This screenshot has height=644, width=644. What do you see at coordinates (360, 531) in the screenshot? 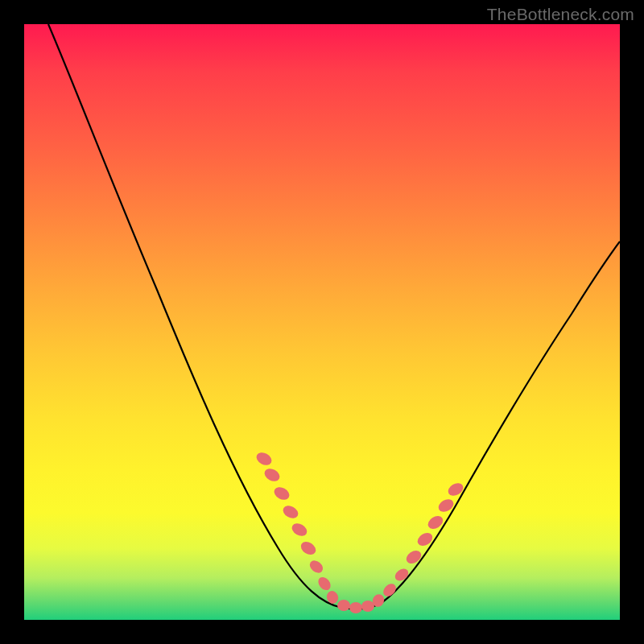
I see `highlight-dots` at bounding box center [360, 531].